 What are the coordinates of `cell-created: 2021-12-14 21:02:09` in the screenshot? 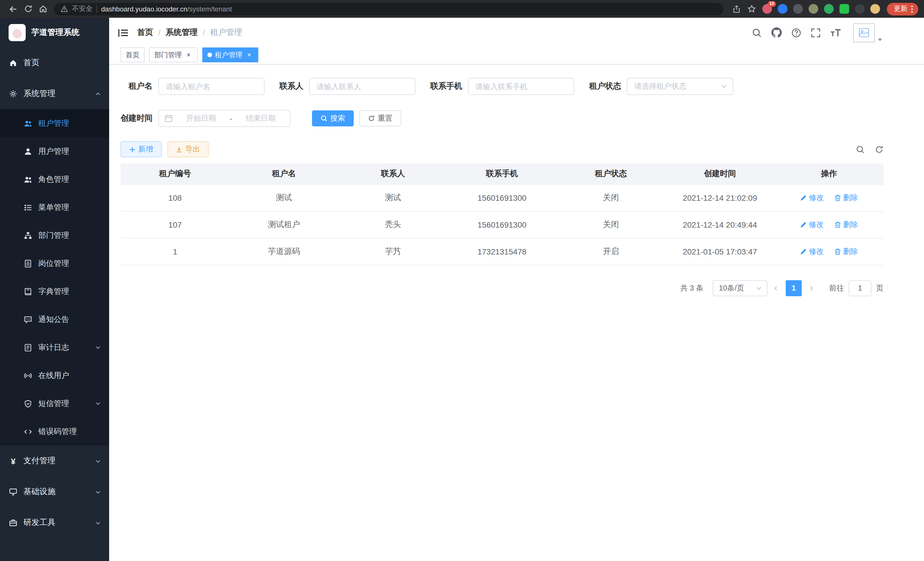 It's located at (720, 197).